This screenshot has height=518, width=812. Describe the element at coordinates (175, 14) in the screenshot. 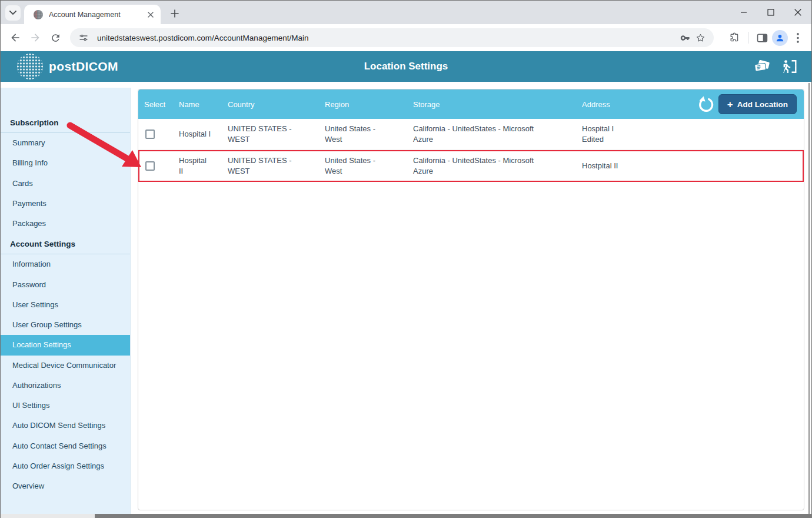

I see `plus-icon` at that location.